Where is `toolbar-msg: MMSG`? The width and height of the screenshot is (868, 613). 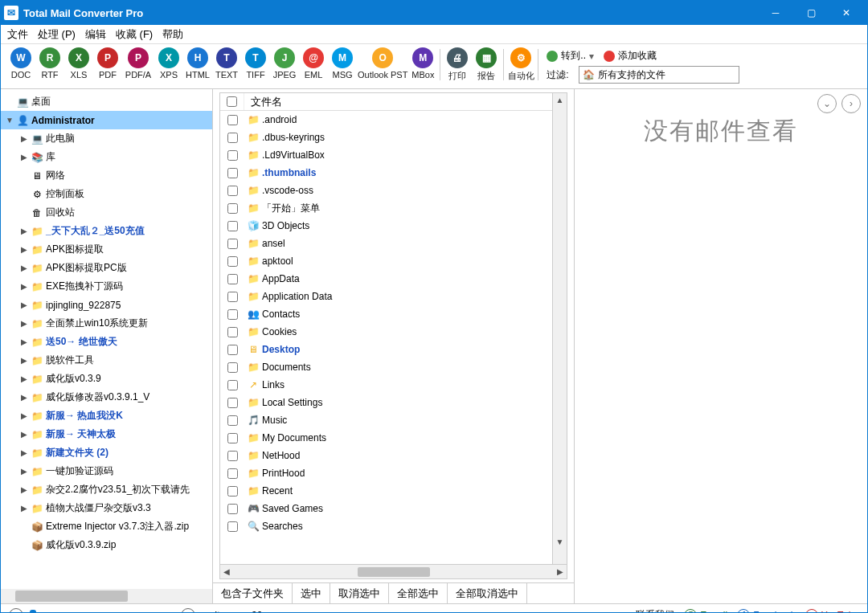 toolbar-msg: MMSG is located at coordinates (342, 63).